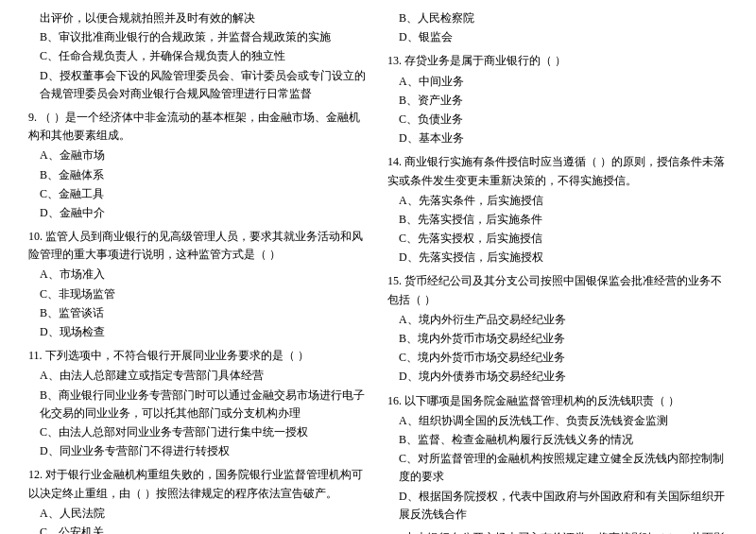  I want to click on continuation-line-4: D、授权董事会下设的风险管理委员会、审计委员会或专门设立的合规管理委员会对商业银…, so click(204, 85).